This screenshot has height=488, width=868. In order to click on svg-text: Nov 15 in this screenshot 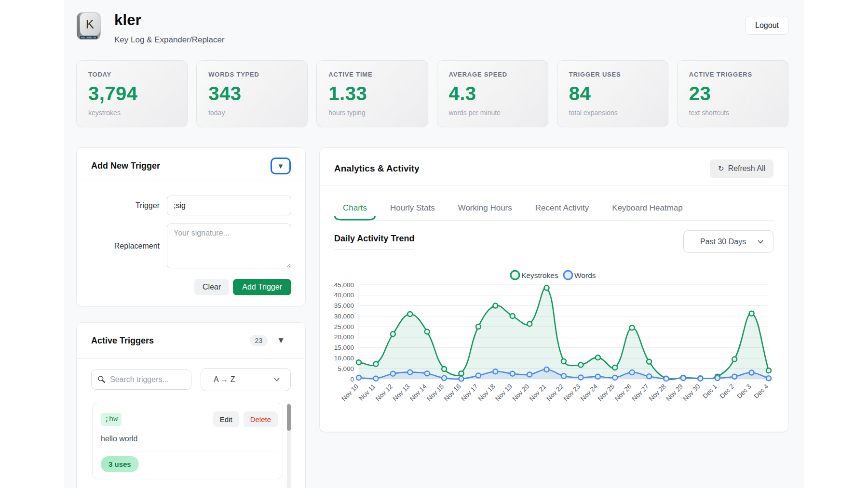, I will do `click(435, 393)`.